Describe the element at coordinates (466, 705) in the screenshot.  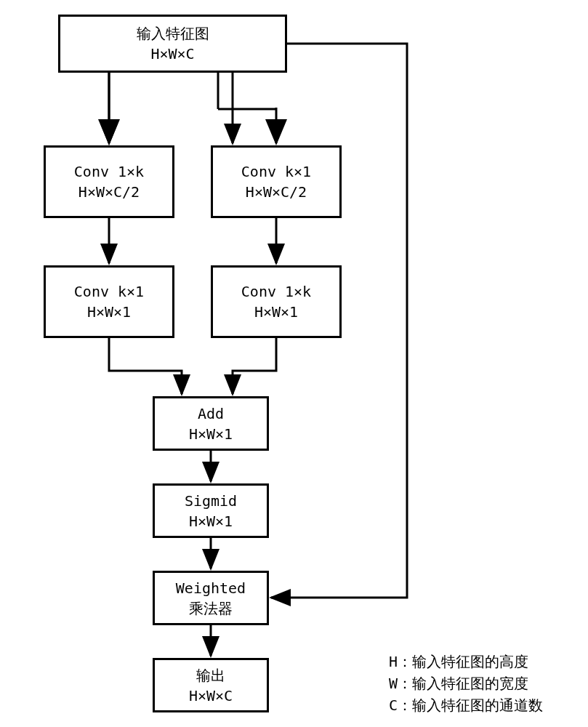
I see `legend-c: C：输入特征图的通道数` at that location.